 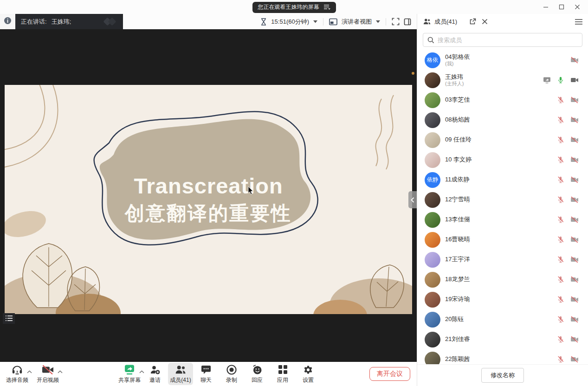 What do you see at coordinates (206, 374) in the screenshot?
I see `toolbar-item-chat: 聊天` at bounding box center [206, 374].